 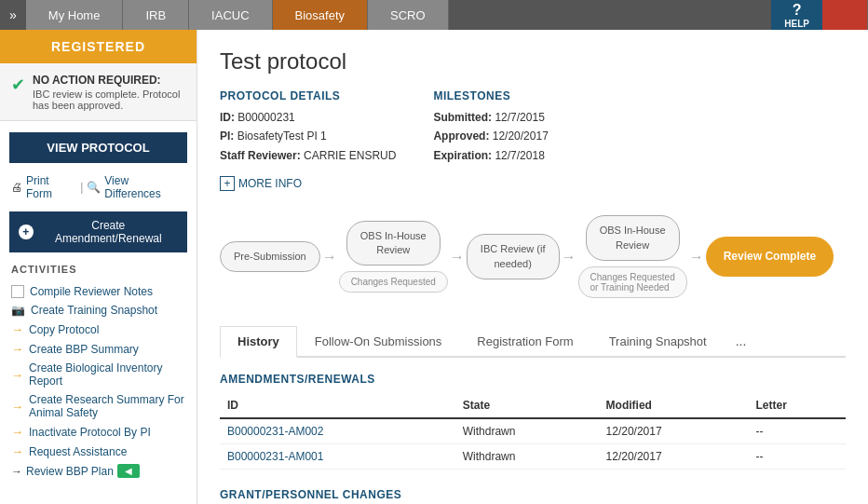 I want to click on action-box: ✔ NO ACTION REQUIRED: IBC review is comp…, so click(x=99, y=92).